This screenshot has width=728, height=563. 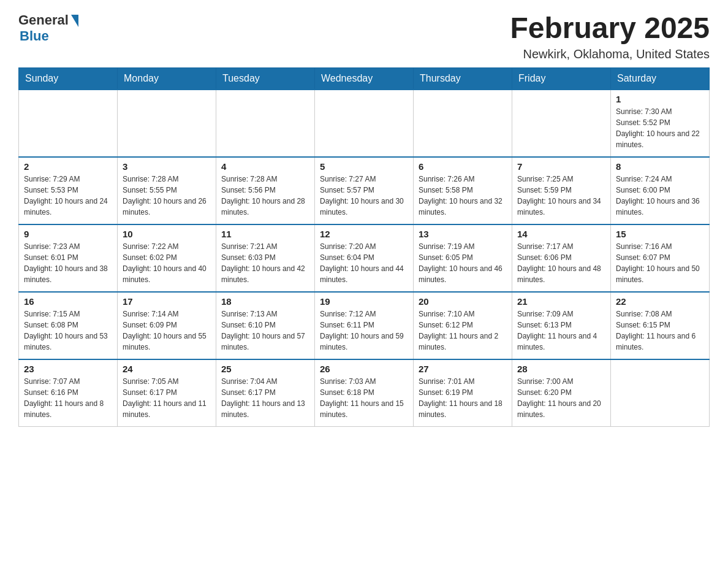 I want to click on day-sun-info: Sunrise: 7:29 AMSunset: 5:53 PMDaylight:…, so click(x=68, y=196).